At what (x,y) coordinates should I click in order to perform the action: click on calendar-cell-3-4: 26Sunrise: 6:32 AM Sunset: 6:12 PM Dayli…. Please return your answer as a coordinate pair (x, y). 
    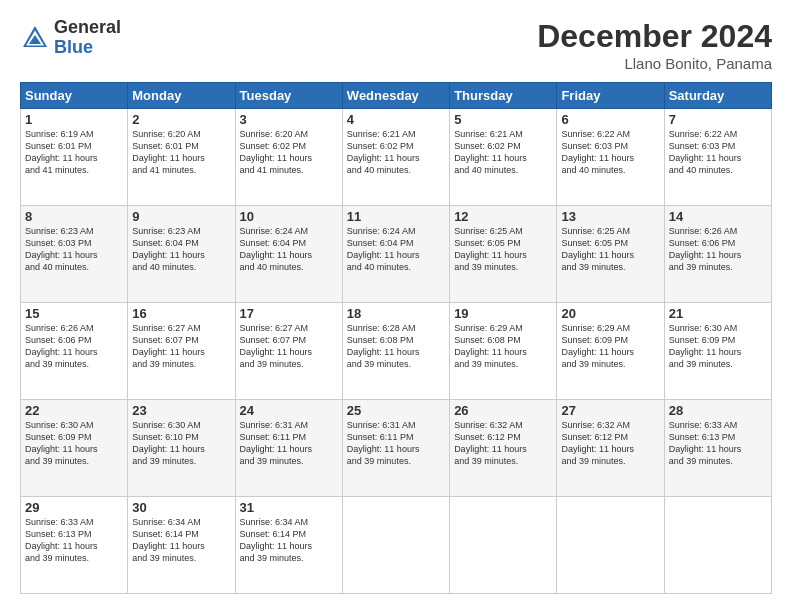
    Looking at the image, I should click on (504, 448).